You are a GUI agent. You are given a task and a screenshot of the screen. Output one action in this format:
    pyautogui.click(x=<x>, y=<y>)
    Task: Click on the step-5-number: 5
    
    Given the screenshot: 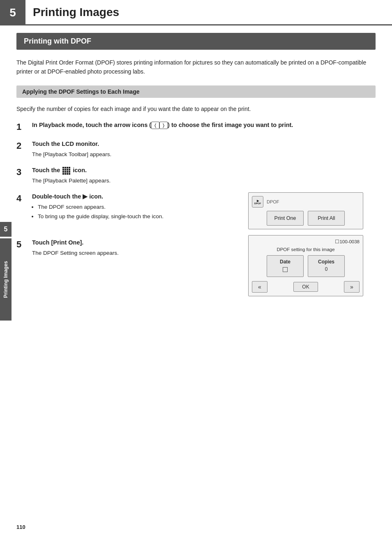 What is the action you would take?
    pyautogui.click(x=24, y=244)
    